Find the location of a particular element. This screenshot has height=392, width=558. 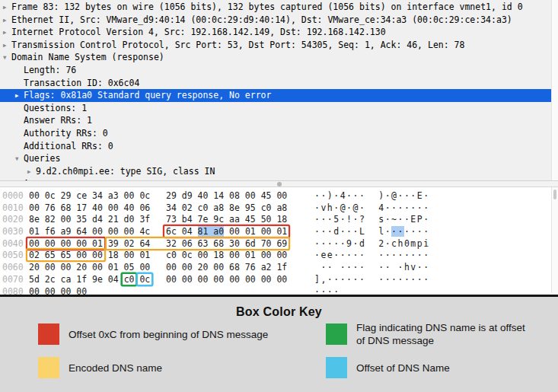

hex-bytes-segment: 5d 2c ca 1f 9e 04 is located at coordinates (76, 279).